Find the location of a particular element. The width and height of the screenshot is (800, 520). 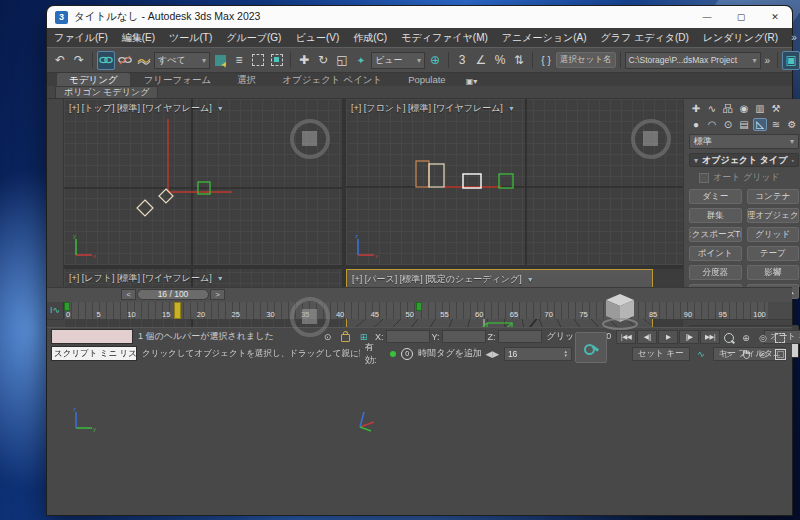

default-tangent-icon: ∿ is located at coordinates (702, 354).